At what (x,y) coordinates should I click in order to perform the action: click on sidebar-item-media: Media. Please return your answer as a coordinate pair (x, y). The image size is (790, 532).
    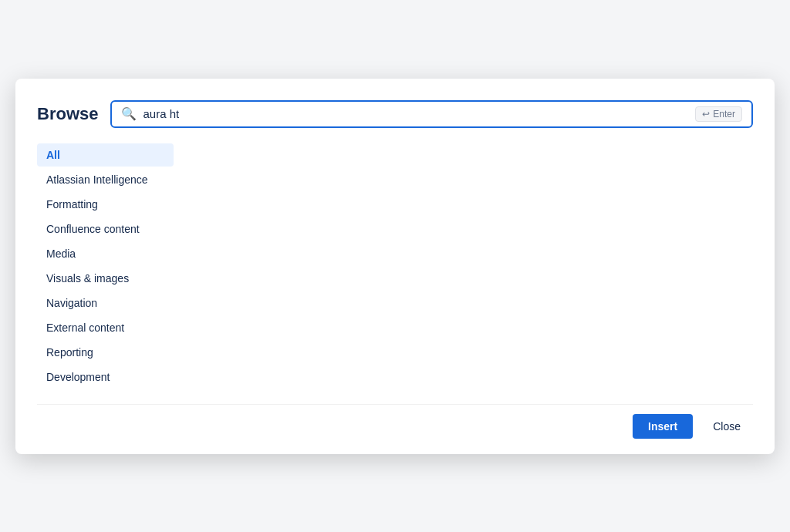
    Looking at the image, I should click on (105, 254).